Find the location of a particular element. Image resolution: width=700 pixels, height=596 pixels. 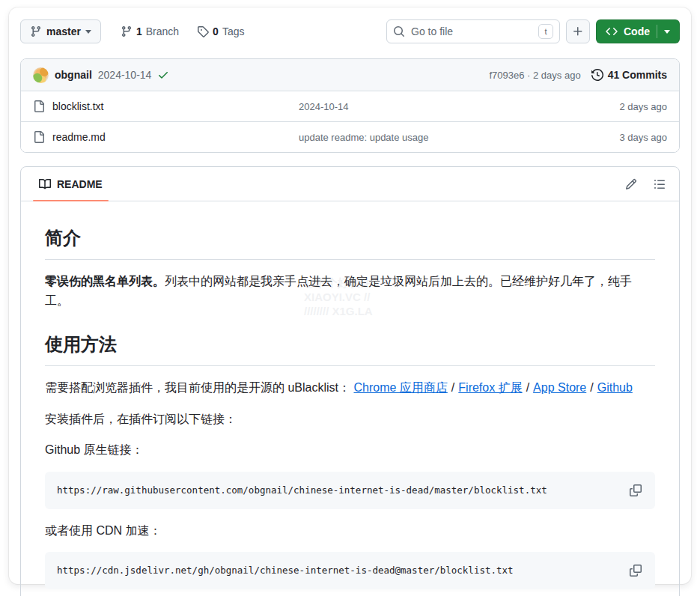

history-icon is located at coordinates (597, 75).